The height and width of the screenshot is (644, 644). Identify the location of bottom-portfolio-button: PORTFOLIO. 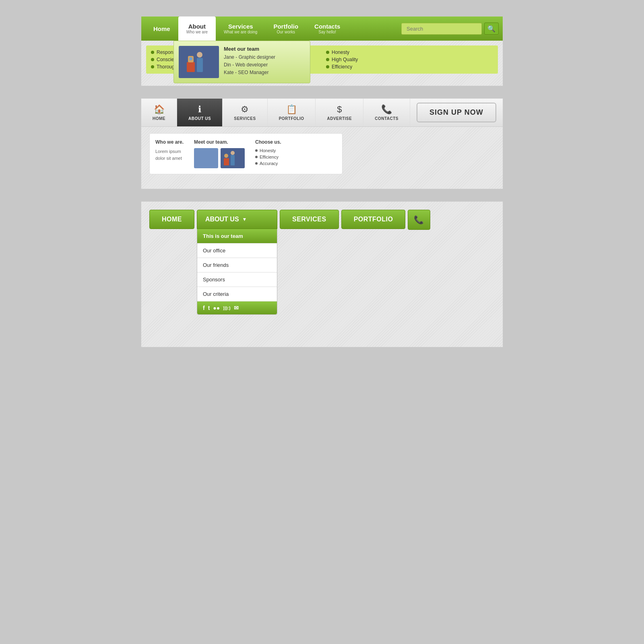
(374, 219).